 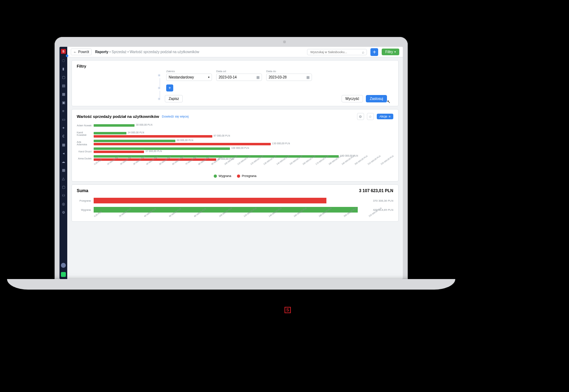 I want to click on chart-settings-button: ⚙, so click(x=361, y=116).